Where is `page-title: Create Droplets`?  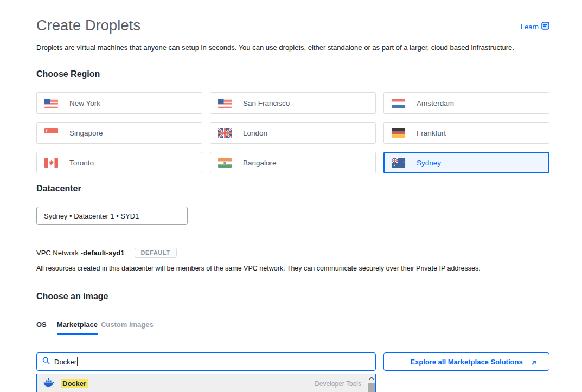 page-title: Create Droplets is located at coordinates (88, 26).